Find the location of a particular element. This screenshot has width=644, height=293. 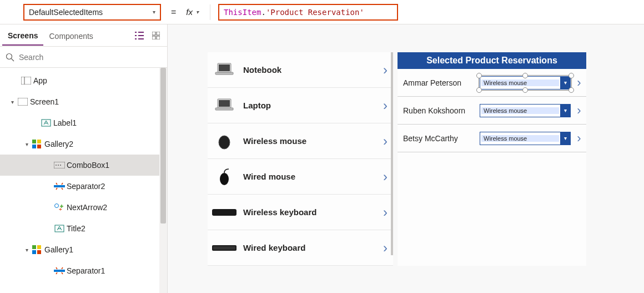

tree-item-label1: Label1 is located at coordinates (83, 123).